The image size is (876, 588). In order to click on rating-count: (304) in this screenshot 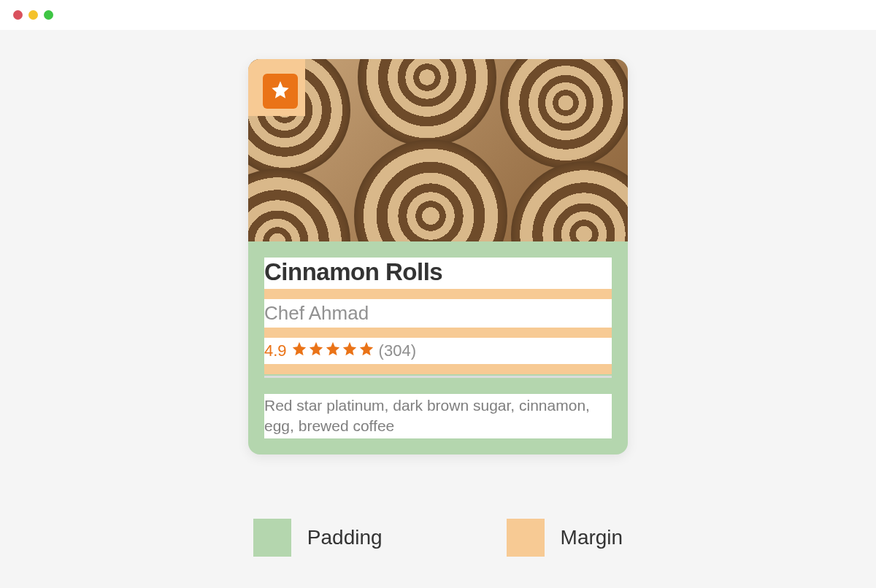, I will do `click(397, 351)`.